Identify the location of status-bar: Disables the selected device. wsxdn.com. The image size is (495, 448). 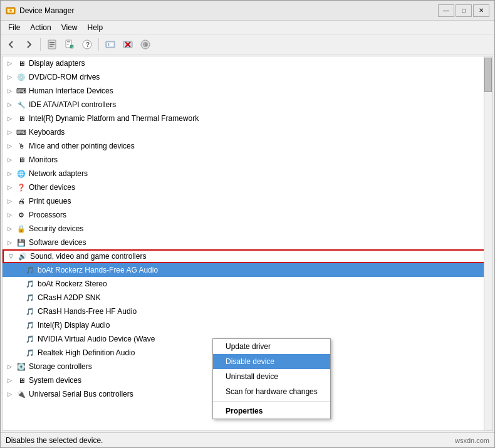
(248, 440).